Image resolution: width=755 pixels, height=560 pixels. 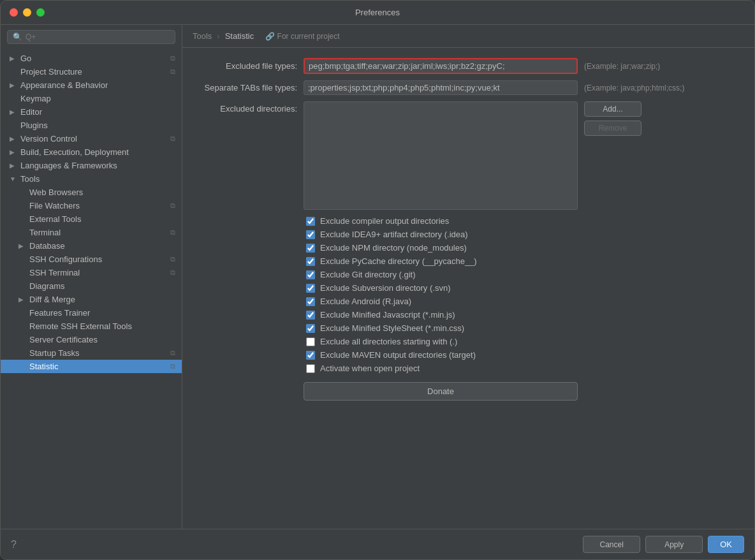 I want to click on sidebar-item-ssh-configurations: SSH Configurations⧉, so click(x=91, y=259).